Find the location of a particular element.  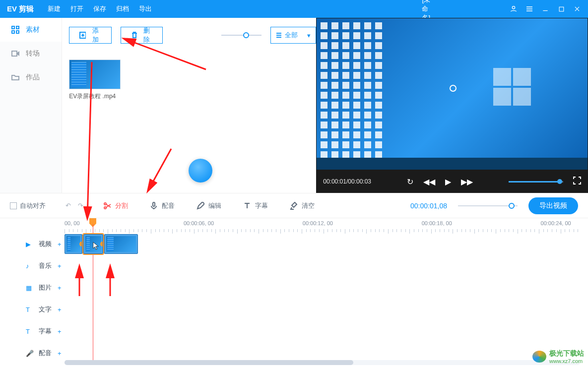

clear-label: 清空 is located at coordinates (308, 206).